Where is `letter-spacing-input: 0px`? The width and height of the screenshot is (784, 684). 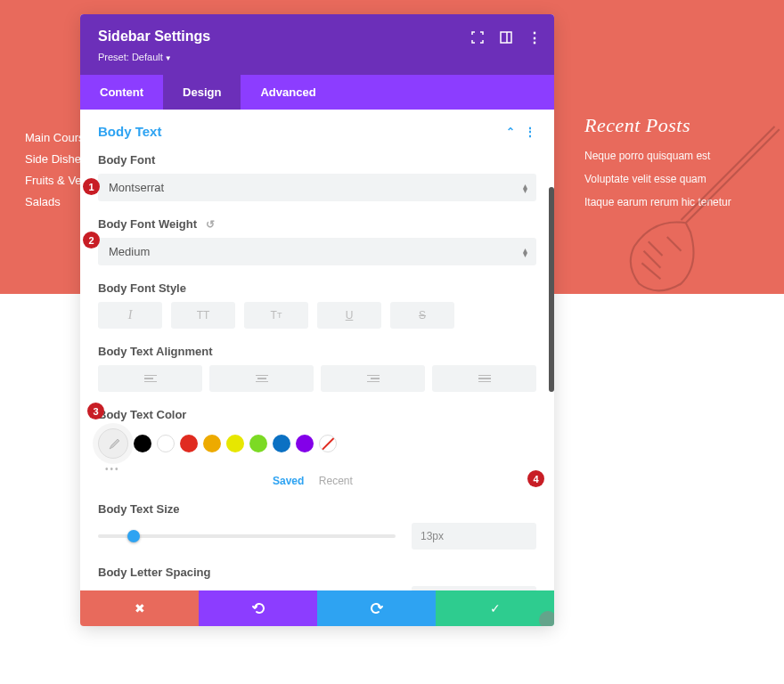 letter-spacing-input: 0px is located at coordinates (474, 588).